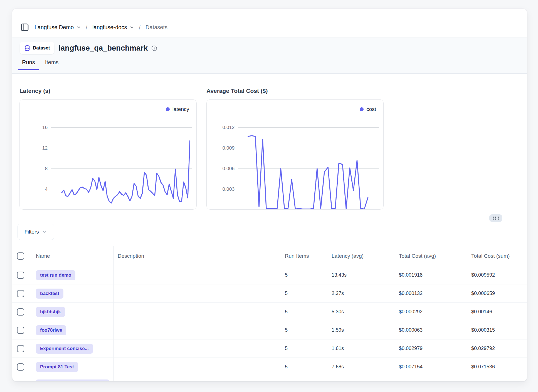  Describe the element at coordinates (229, 148) in the screenshot. I see `svg-text: 0.009` at that location.